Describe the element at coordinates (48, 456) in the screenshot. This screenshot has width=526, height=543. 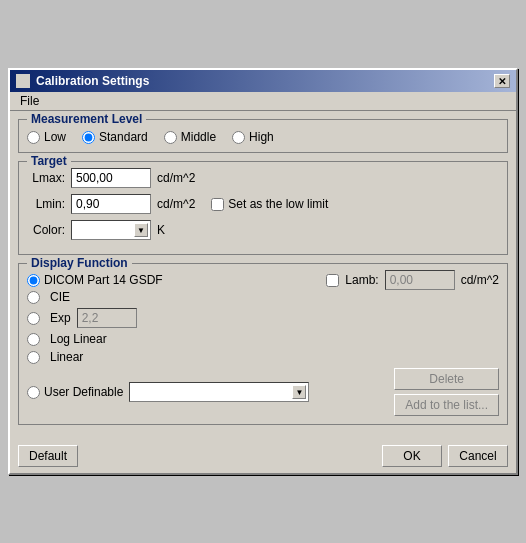
I see `default-button: Default` at that location.